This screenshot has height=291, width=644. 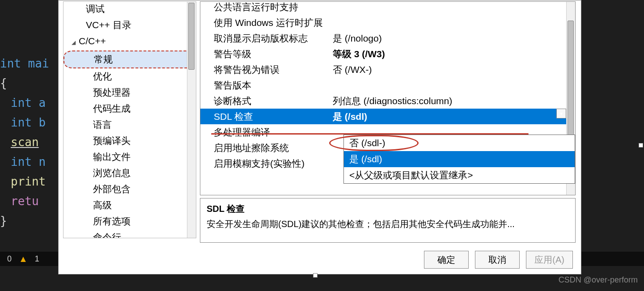 What do you see at coordinates (25, 201) in the screenshot?
I see `code-line: retu` at bounding box center [25, 201].